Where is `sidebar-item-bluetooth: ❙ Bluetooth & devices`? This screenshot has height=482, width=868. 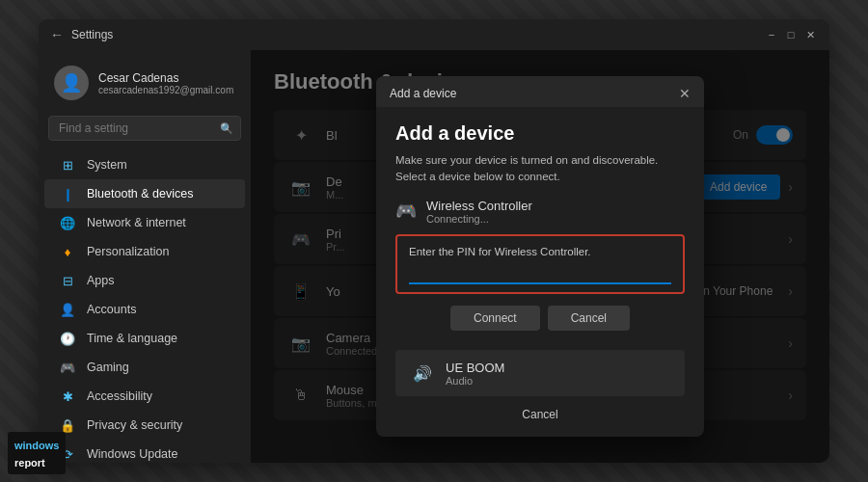 sidebar-item-bluetooth: ❙ Bluetooth & devices is located at coordinates (145, 194).